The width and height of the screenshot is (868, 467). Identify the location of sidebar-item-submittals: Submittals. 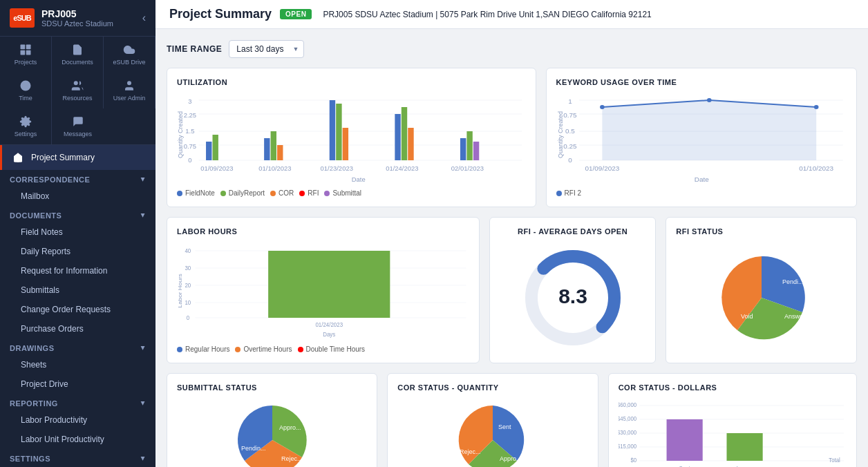
(77, 290).